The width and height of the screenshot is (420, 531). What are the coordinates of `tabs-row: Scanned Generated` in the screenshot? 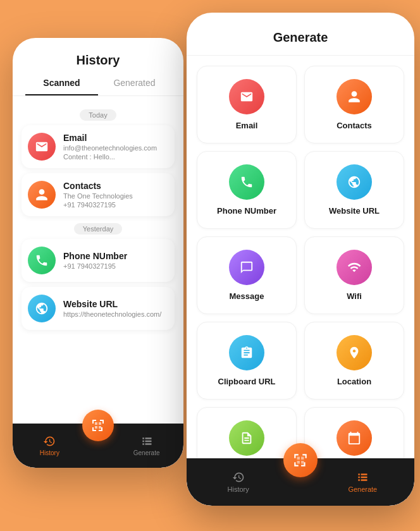 It's located at (98, 82).